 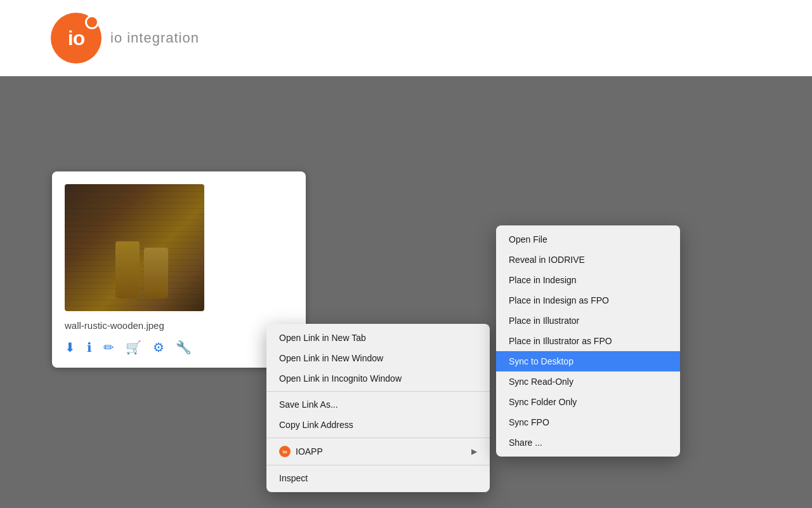 What do you see at coordinates (378, 451) in the screenshot?
I see `menu-ioapp: io IOAPP ▶` at bounding box center [378, 451].